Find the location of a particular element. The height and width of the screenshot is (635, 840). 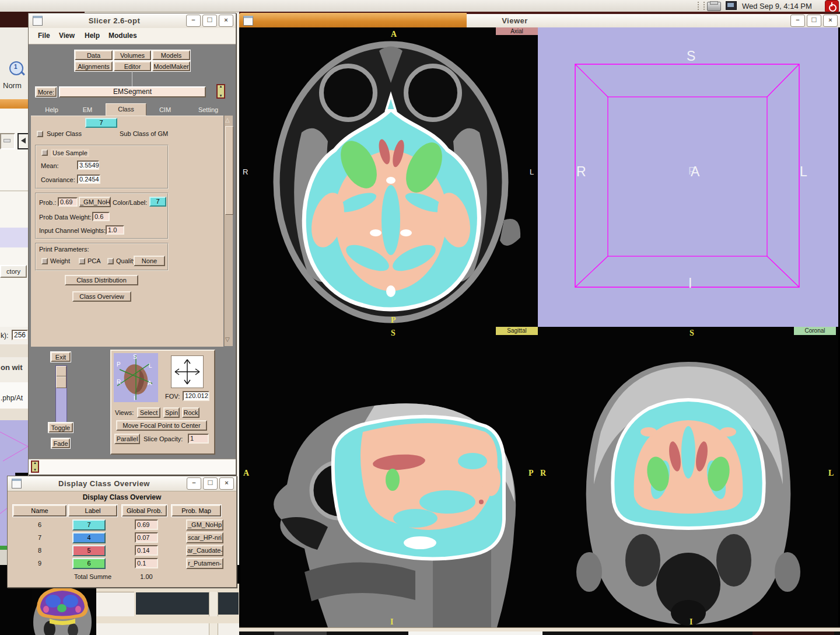

more-button: More: is located at coordinates (46, 92).